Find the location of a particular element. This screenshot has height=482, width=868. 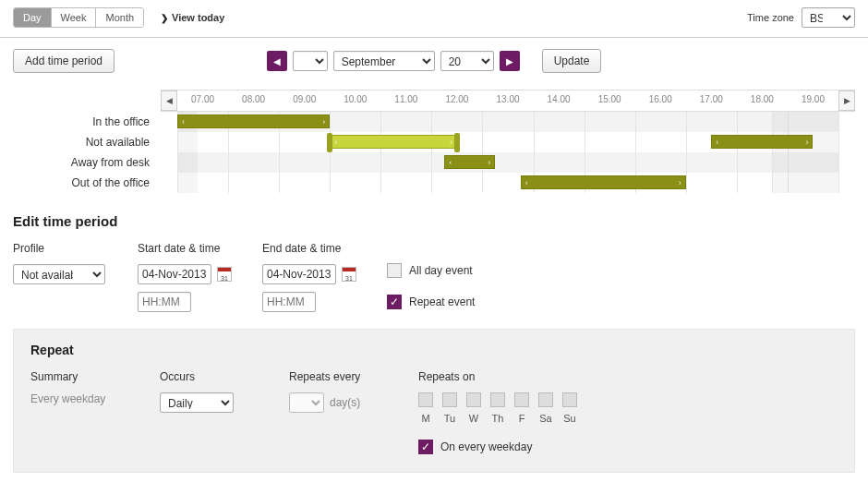

hour-label: 07.00 is located at coordinates (203, 100).